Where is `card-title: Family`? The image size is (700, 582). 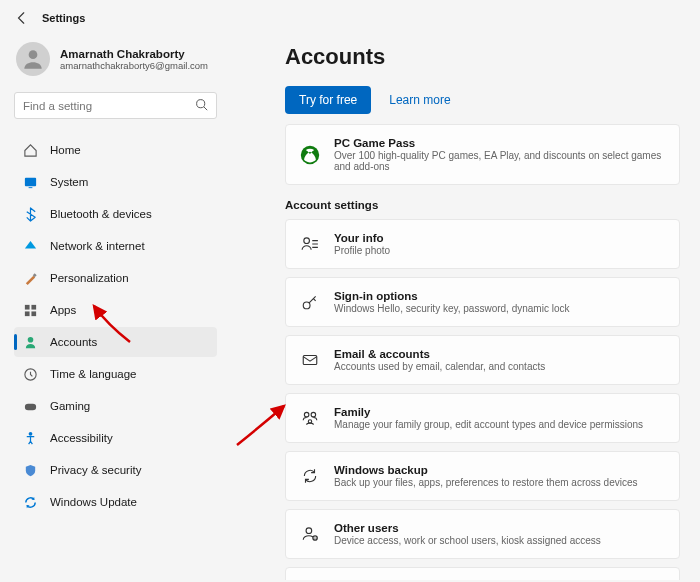 card-title: Family is located at coordinates (488, 412).